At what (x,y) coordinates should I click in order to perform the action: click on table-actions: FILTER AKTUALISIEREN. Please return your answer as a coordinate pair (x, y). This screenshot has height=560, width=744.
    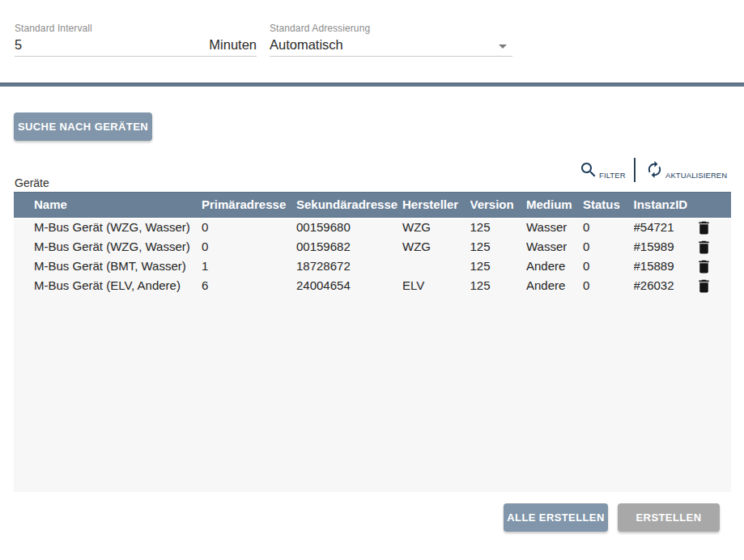
    Looking at the image, I should click on (648, 170).